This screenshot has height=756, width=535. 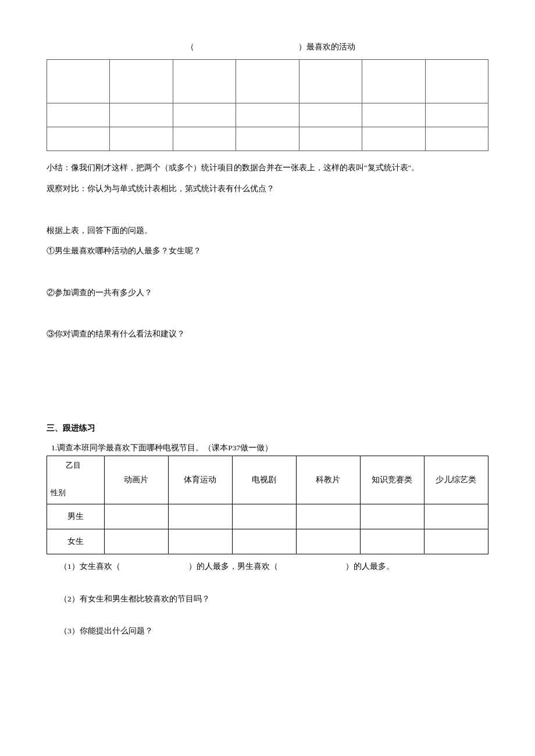 I want to click on col-science: 科教片, so click(x=328, y=480).